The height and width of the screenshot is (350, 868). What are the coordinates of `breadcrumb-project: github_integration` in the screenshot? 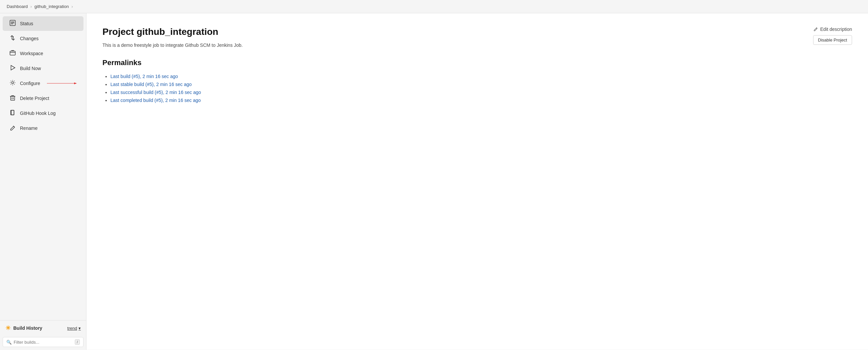 It's located at (52, 7).